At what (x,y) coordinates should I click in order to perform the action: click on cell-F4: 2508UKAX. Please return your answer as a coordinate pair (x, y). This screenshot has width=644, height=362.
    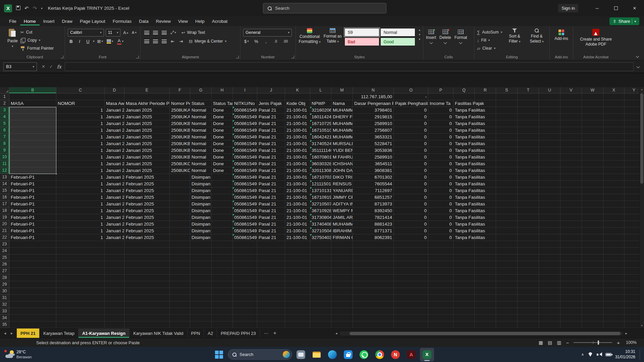
    Looking at the image, I should click on (180, 117).